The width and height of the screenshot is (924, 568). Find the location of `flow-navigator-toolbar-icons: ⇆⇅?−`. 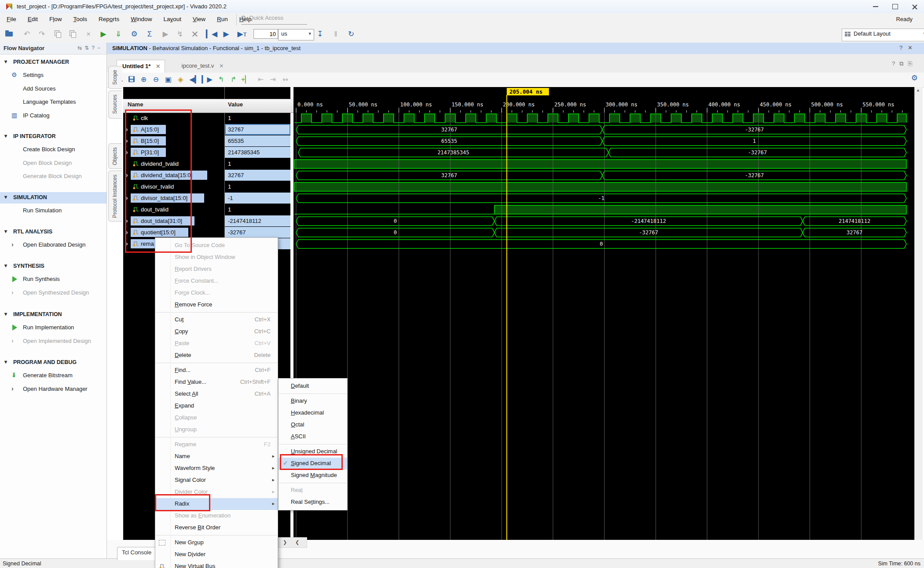

flow-navigator-toolbar-icons: ⇆⇅?− is located at coordinates (90, 48).